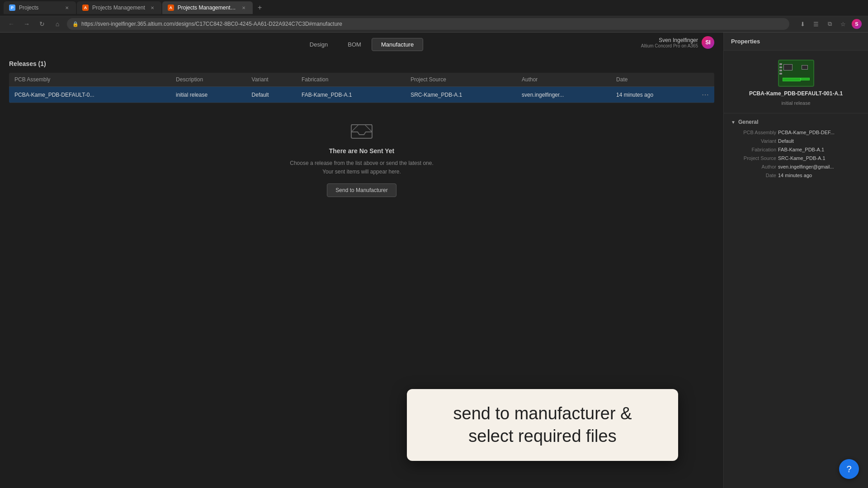 This screenshot has height=488, width=868. I want to click on cell-pcb-assembly: PCBA-Kame_PDB-DEFAULT-0..., so click(90, 95).